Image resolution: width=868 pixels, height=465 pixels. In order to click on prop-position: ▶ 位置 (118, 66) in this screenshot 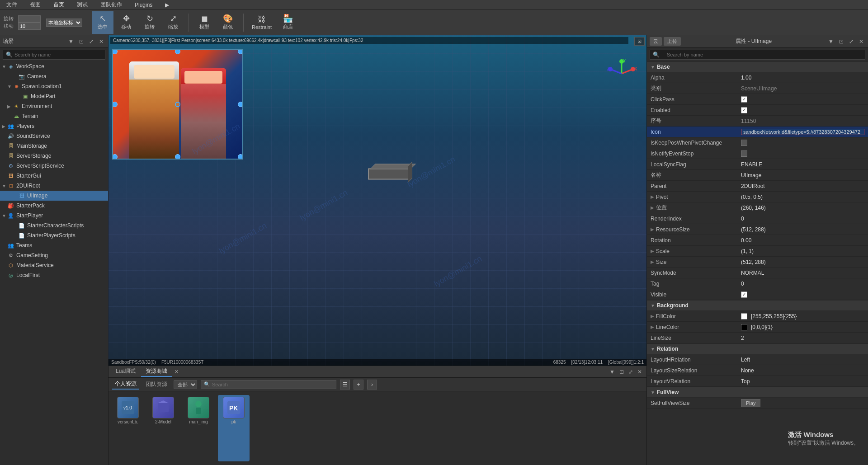, I will do `click(758, 208)`.